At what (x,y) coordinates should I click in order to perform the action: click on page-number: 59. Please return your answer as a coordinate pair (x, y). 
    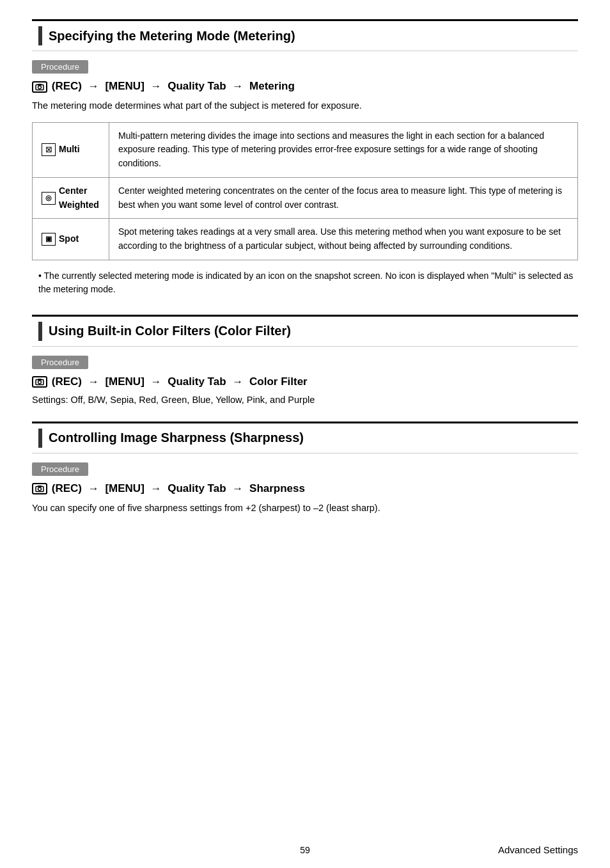
    Looking at the image, I should click on (306, 850).